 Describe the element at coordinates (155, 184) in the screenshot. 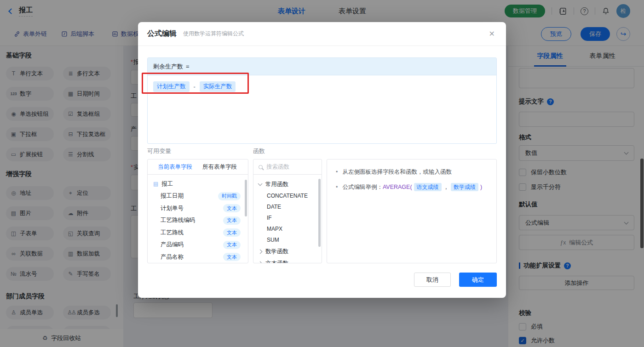

I see `file-icon: ▤` at that location.